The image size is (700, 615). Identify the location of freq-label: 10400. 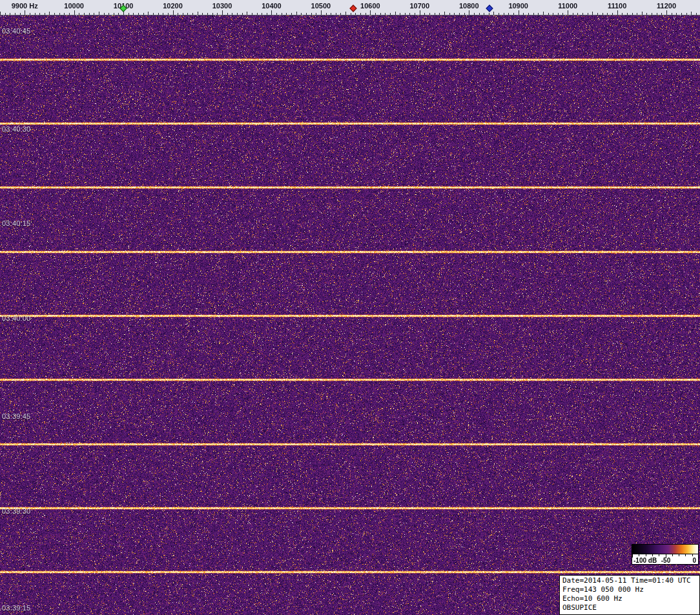
(271, 6).